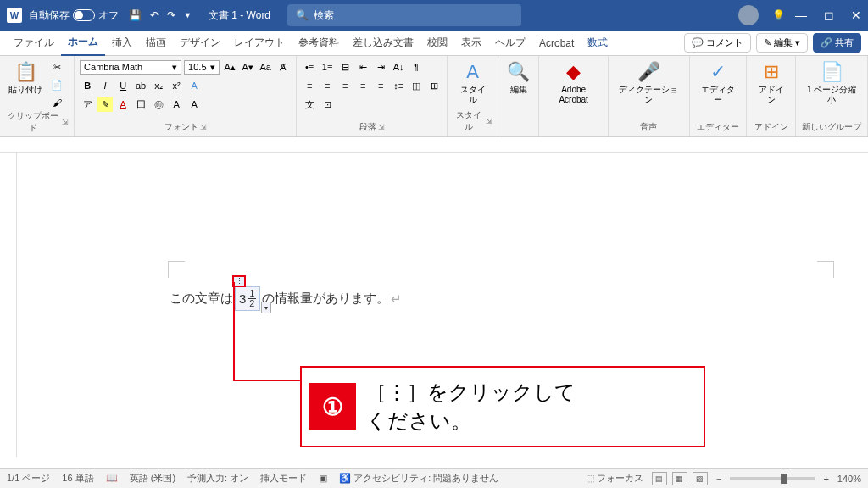  Describe the element at coordinates (218, 478) in the screenshot. I see `predictive-input: 予測入力: オン` at that location.